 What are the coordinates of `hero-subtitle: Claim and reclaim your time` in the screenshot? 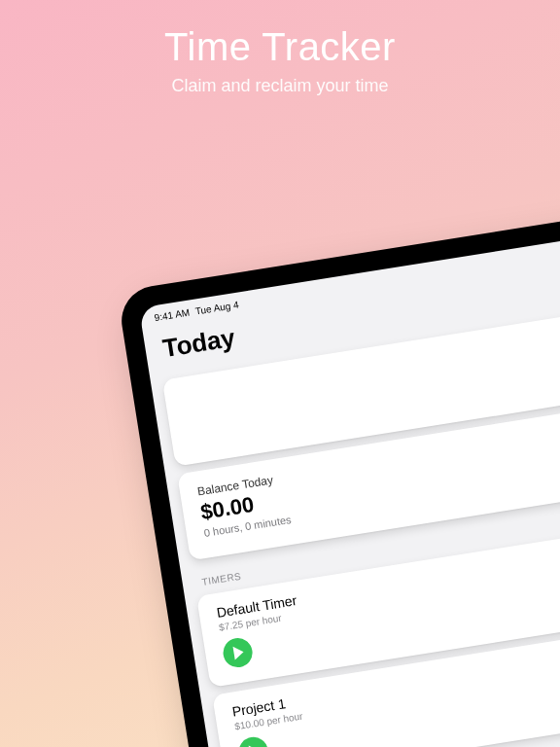 It's located at (280, 86).